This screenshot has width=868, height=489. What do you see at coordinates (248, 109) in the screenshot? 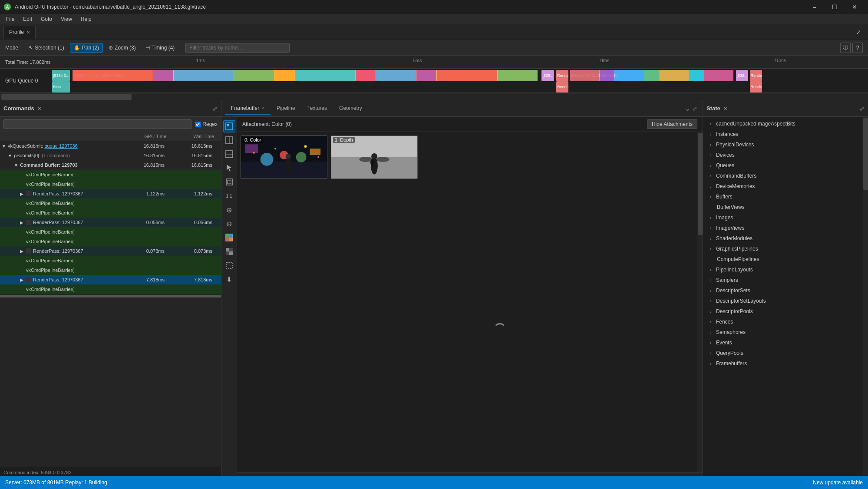
I see `tab-framebuffer: Framebuffer ×` at bounding box center [248, 109].